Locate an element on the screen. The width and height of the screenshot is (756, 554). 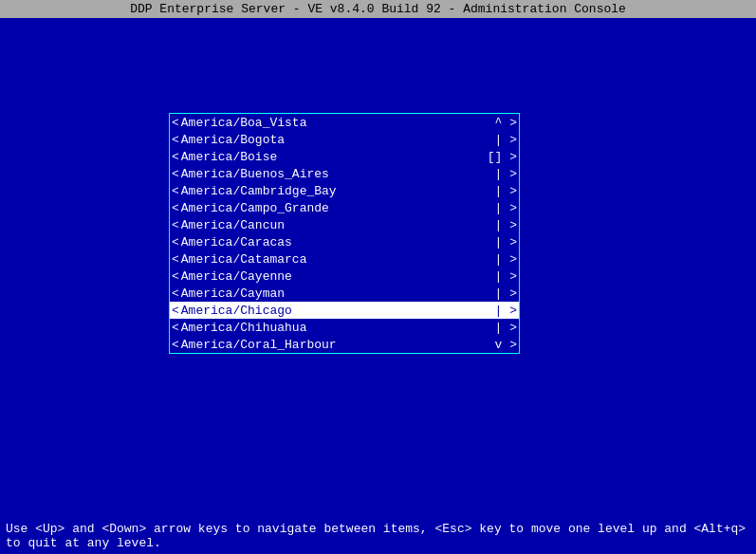
scroll-indicator: ^ > is located at coordinates (505, 123).